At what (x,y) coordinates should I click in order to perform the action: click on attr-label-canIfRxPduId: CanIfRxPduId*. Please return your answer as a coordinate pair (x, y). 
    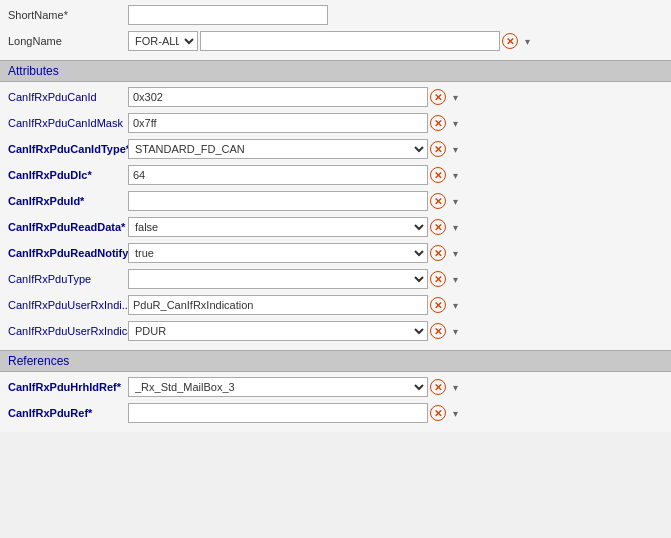
    Looking at the image, I should click on (68, 201).